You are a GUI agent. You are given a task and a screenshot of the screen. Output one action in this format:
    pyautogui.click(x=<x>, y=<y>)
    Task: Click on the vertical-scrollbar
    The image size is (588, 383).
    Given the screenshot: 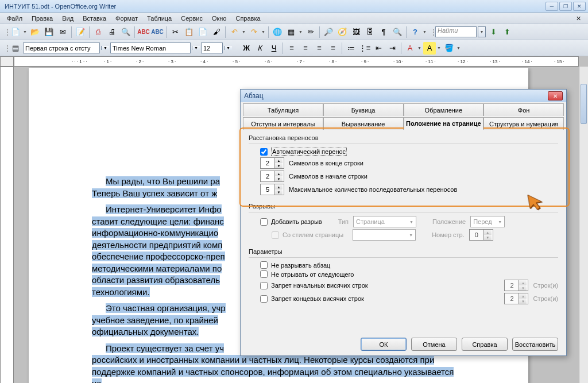 What is the action you would take?
    pyautogui.click(x=583, y=225)
    